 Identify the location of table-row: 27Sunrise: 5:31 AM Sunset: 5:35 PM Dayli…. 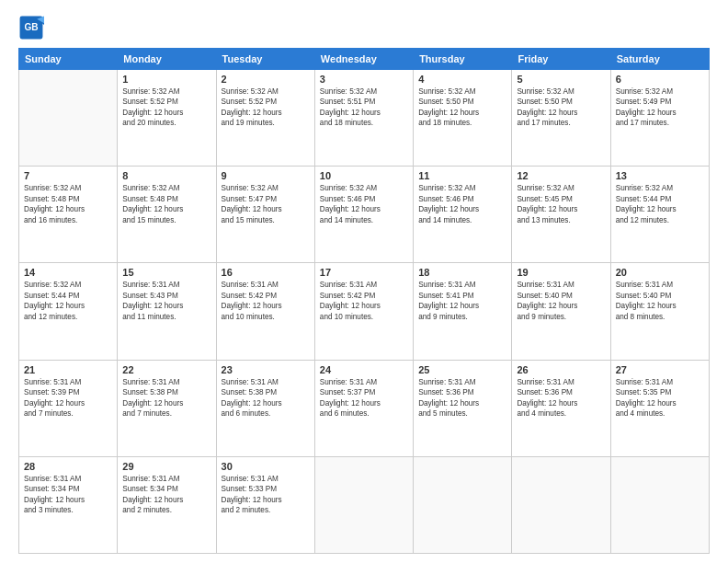
(660, 408).